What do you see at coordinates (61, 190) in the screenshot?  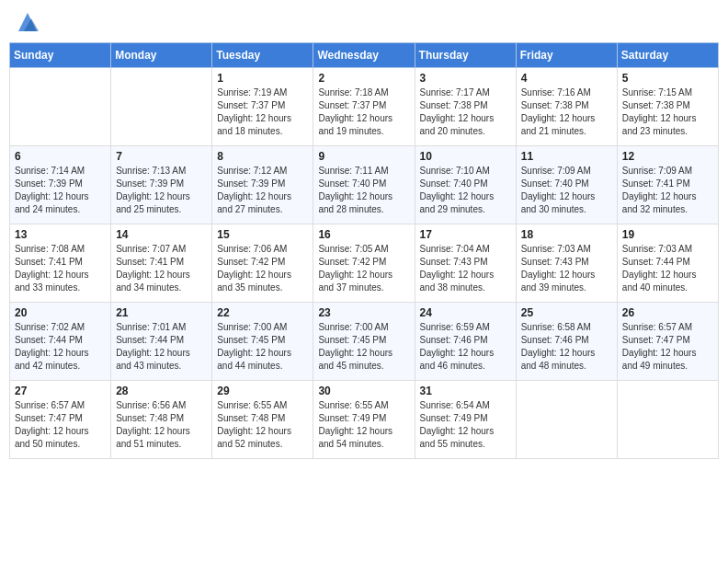 I see `day-info: Sunrise: 7:14 AMSunset: 7:39 PMDaylight:…` at bounding box center [61, 190].